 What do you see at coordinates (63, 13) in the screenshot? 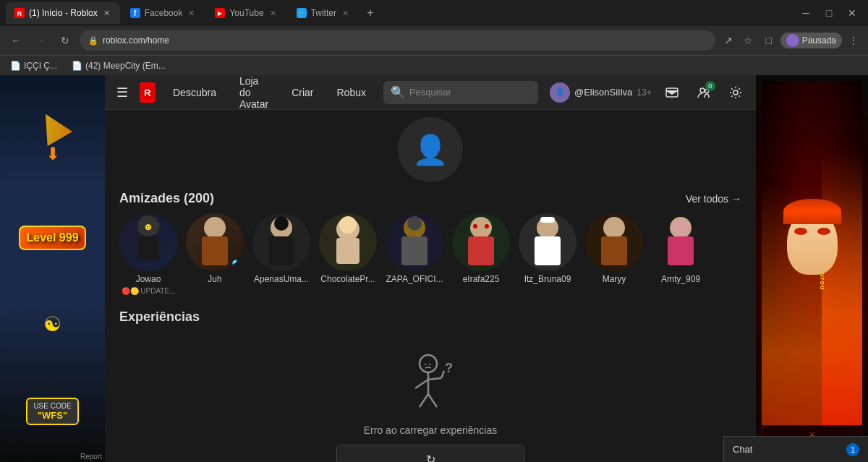
I see `tab-roblox: R (1) Início - Roblox ✕` at bounding box center [63, 13].